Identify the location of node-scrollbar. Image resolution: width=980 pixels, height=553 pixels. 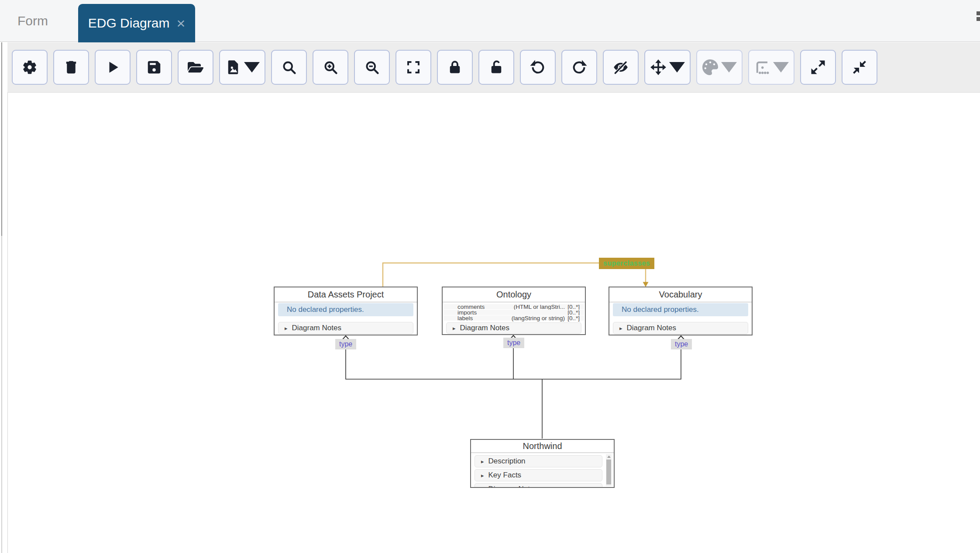
(609, 470).